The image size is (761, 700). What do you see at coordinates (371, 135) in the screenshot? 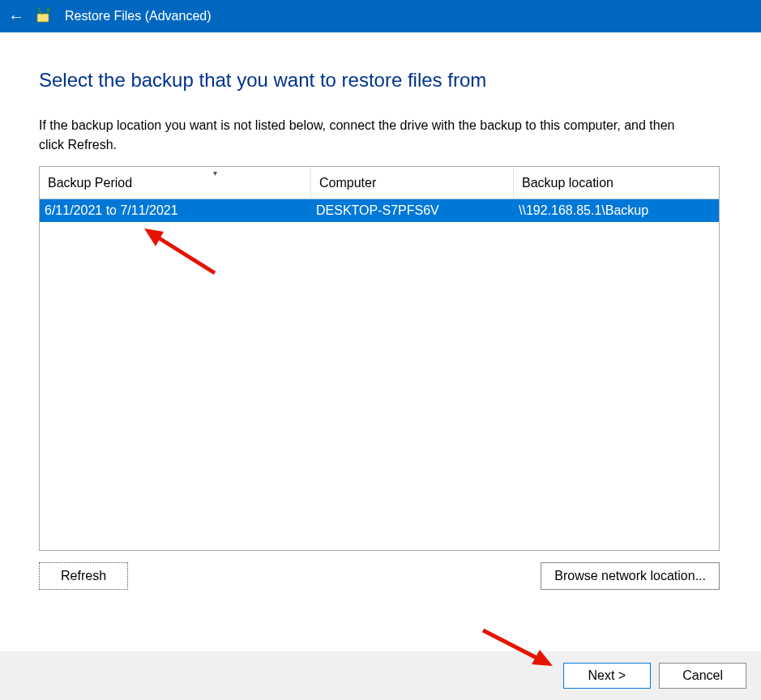
I see `instructions-text: If the backup location you want is not l…` at bounding box center [371, 135].